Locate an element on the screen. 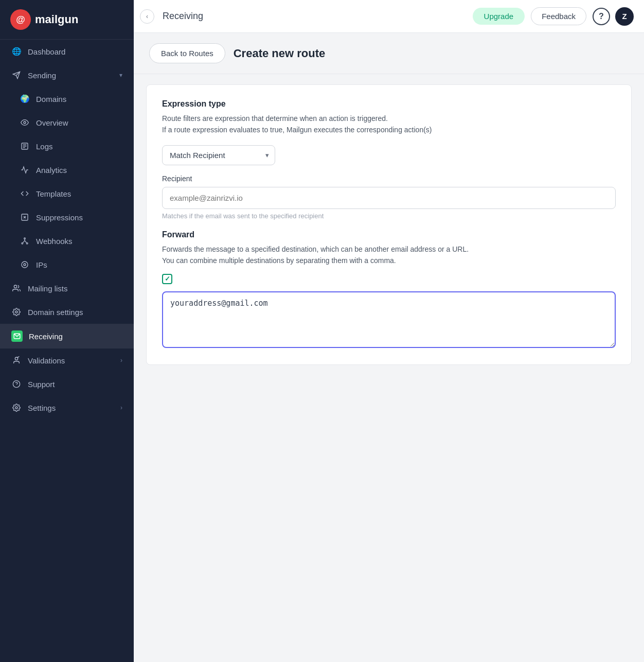 The width and height of the screenshot is (644, 662). sidebar-item-webhooks: Webhooks is located at coordinates (67, 241).